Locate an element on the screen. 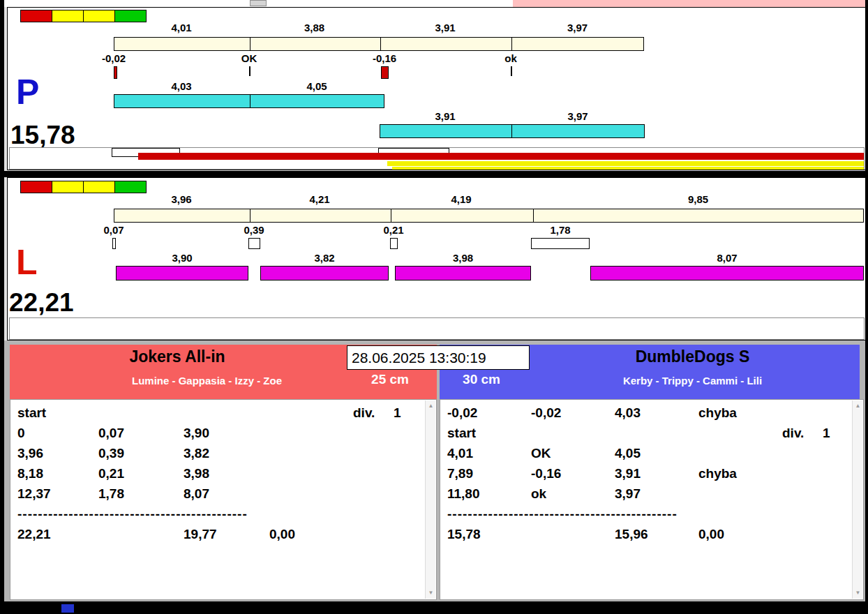 The image size is (868, 614). table-row: 7,89 -0,16 3,91 chyba is located at coordinates (649, 476).